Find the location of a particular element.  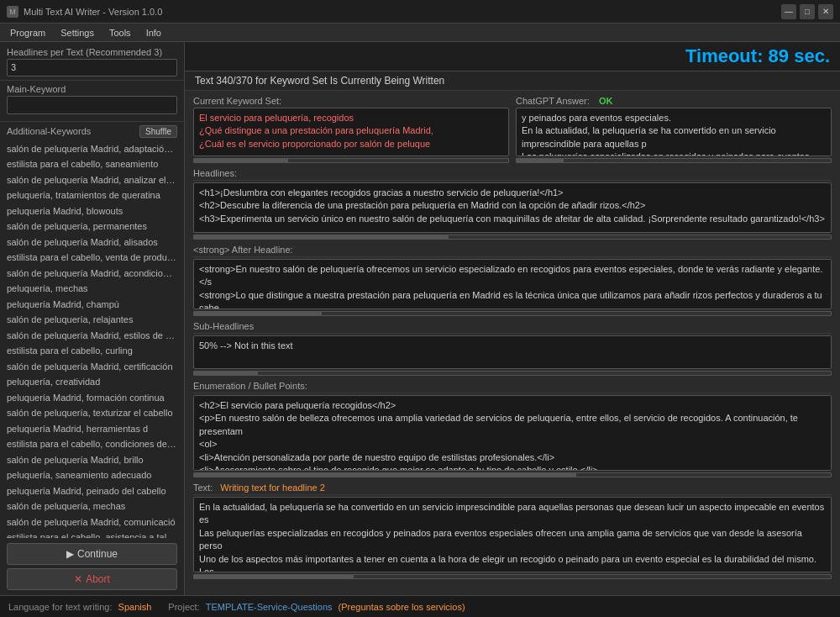

keyword-item: salón de peluquería, permanentes is located at coordinates (92, 227).